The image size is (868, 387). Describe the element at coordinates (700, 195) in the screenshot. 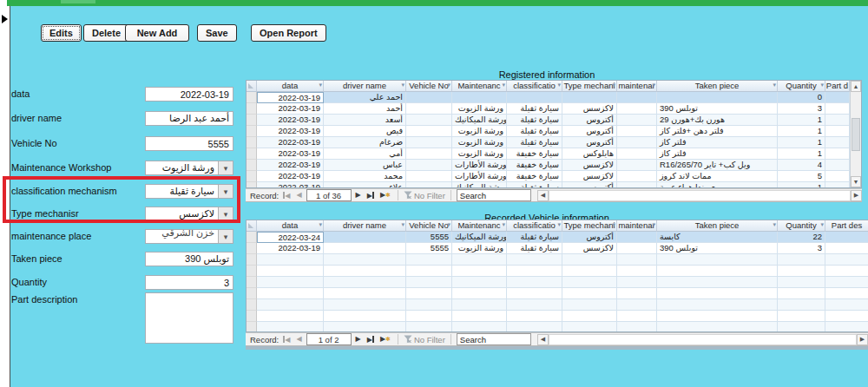

I see `horizontal-scrollbar: ◀▶` at that location.